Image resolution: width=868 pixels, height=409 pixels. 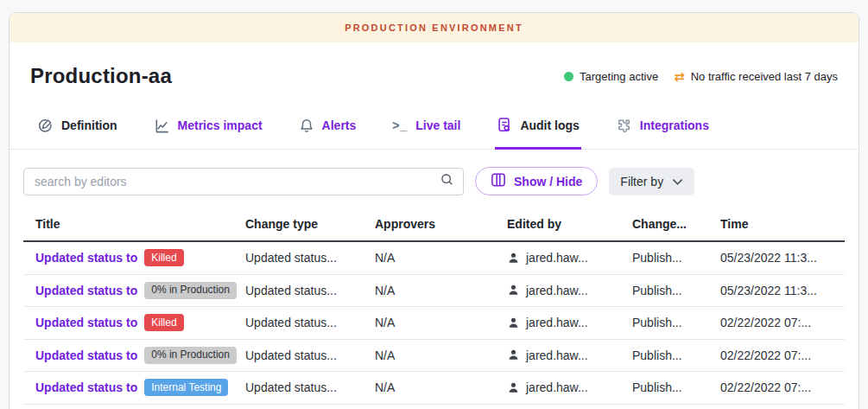 What do you see at coordinates (187, 387) in the screenshot?
I see `status-badge: Internal Testing` at bounding box center [187, 387].